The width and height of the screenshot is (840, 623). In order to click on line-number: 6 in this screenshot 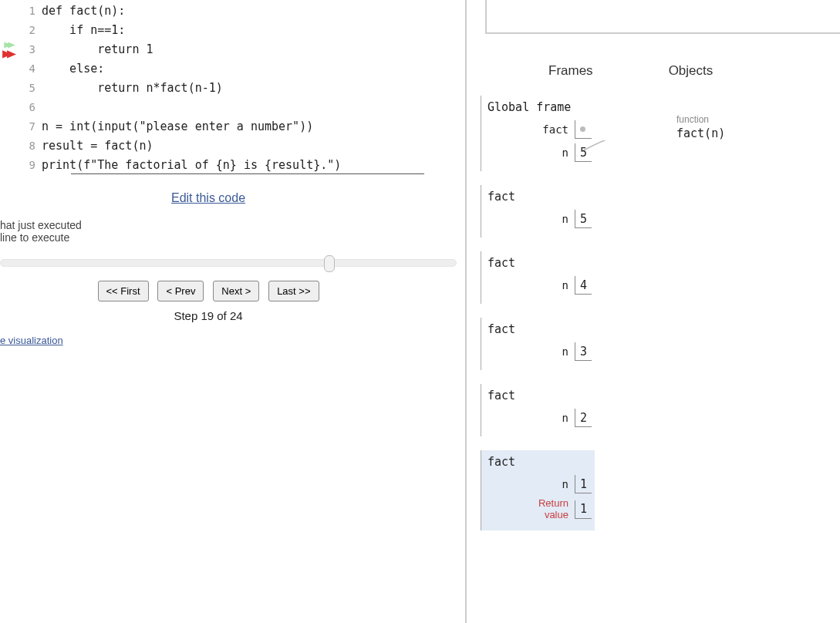, I will do `click(32, 108)`.